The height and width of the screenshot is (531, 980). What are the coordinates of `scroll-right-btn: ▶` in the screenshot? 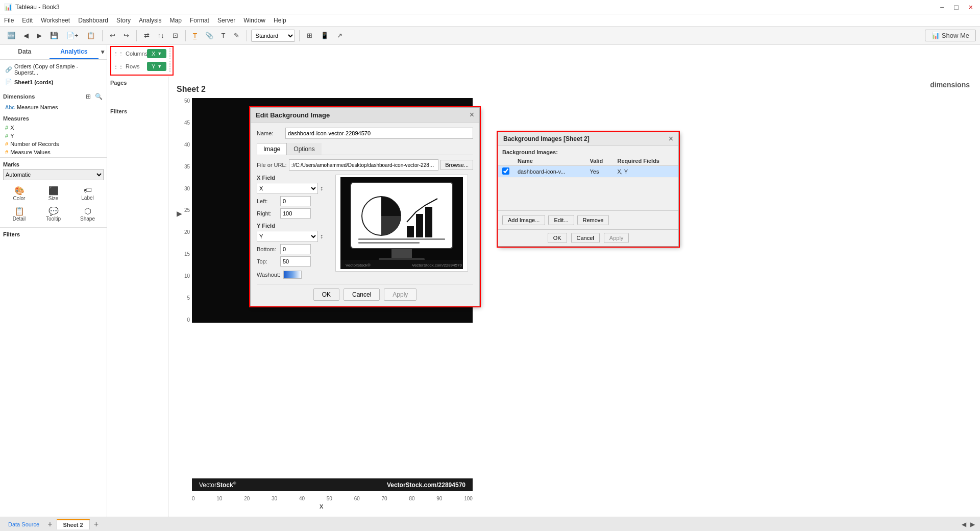 It's located at (973, 524).